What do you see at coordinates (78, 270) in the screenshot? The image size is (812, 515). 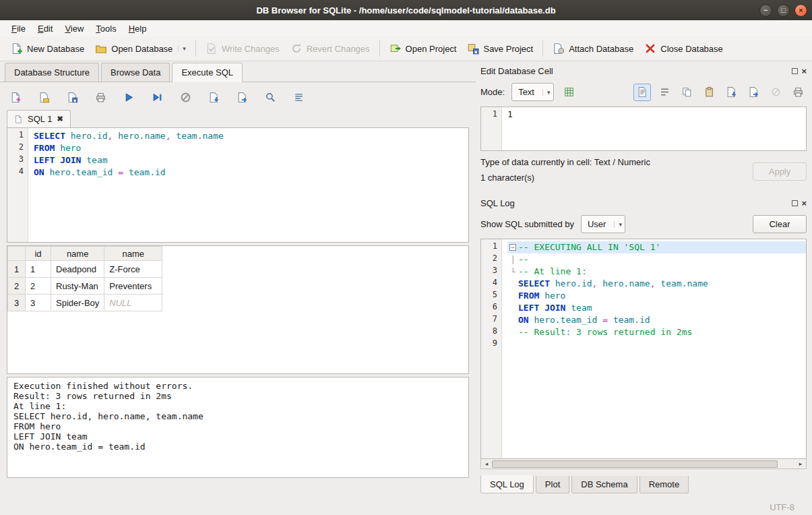 I see `results-cell: Deadpond` at bounding box center [78, 270].